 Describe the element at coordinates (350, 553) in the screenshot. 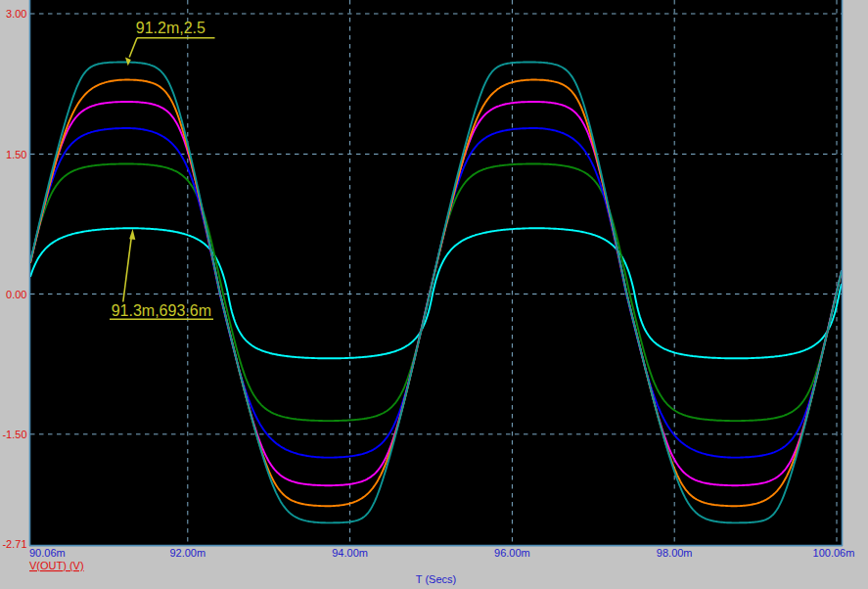

I see `svg-text: 94.00m` at that location.